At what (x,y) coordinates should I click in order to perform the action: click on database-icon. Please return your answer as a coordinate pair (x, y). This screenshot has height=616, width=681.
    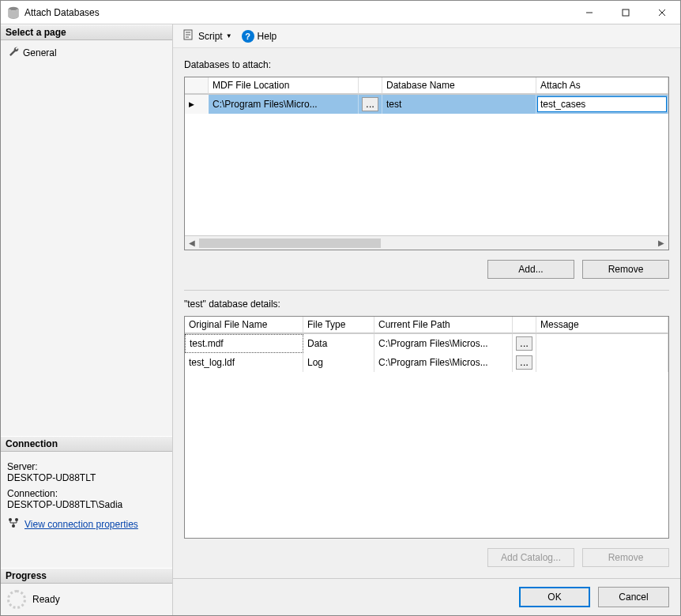
    Looking at the image, I should click on (13, 13).